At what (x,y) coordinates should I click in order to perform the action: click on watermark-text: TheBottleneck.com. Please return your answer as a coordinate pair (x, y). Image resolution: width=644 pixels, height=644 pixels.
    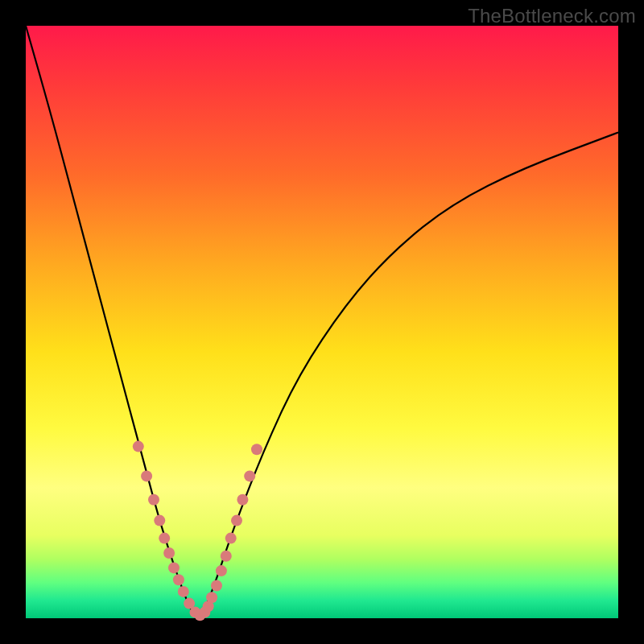
    Looking at the image, I should click on (552, 16).